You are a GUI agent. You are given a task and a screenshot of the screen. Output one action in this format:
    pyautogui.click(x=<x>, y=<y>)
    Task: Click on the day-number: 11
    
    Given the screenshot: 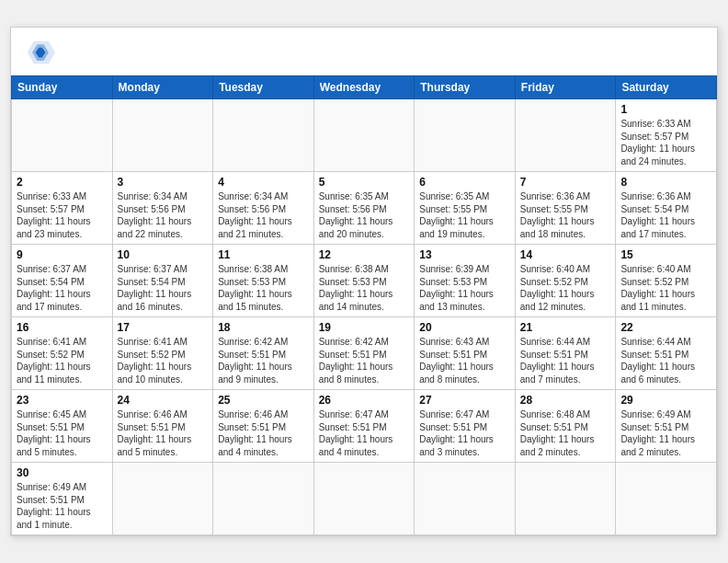 What is the action you would take?
    pyautogui.click(x=263, y=255)
    